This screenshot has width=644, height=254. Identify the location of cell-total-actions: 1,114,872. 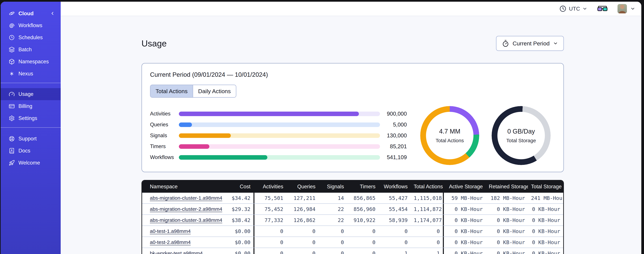
(427, 209).